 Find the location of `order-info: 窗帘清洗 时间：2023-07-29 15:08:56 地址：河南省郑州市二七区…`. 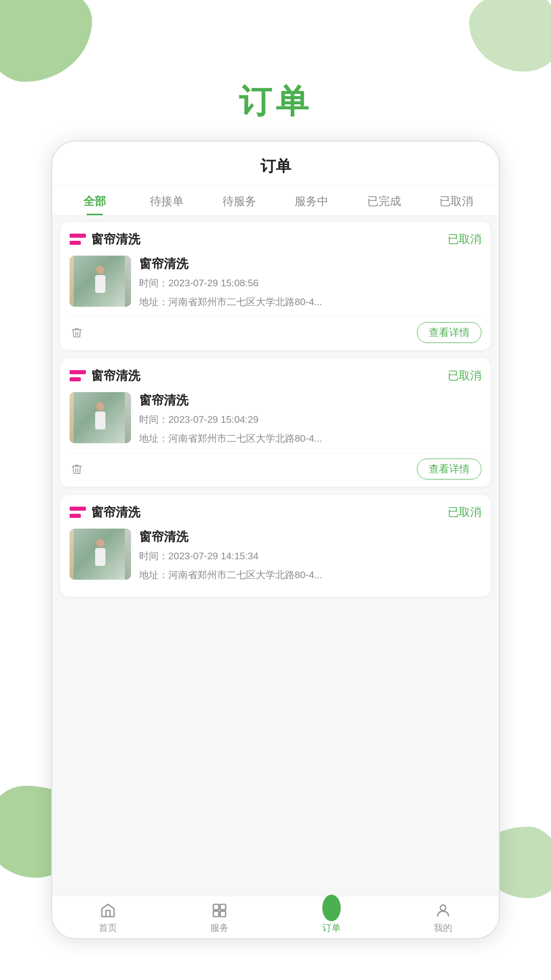

order-info: 窗帘清洗 时间：2023-07-29 15:08:56 地址：河南省郑州市二七区… is located at coordinates (310, 282).